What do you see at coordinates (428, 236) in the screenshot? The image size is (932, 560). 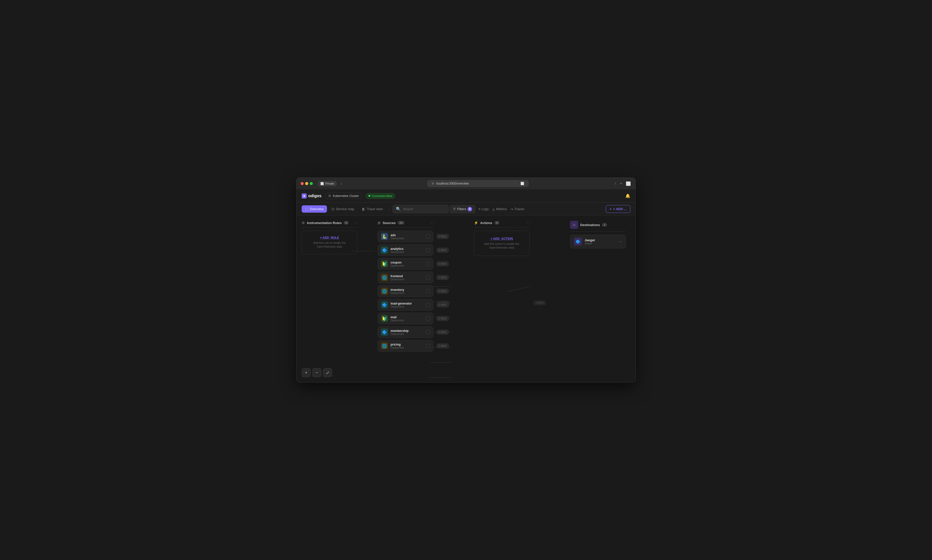 I see `source-checkbox-ads` at bounding box center [428, 236].